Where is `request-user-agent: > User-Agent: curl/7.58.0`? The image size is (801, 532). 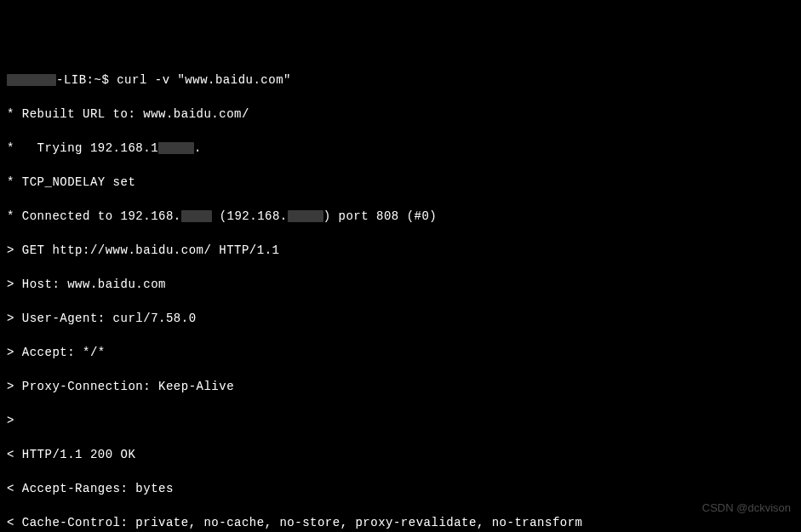 request-user-agent: > User-Agent: curl/7.58.0 is located at coordinates (400, 318).